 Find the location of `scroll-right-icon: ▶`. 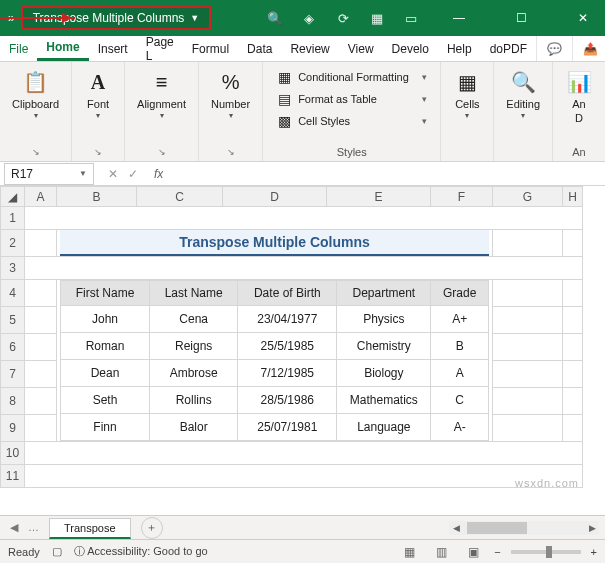

scroll-right-icon: ▶ is located at coordinates (592, 528).